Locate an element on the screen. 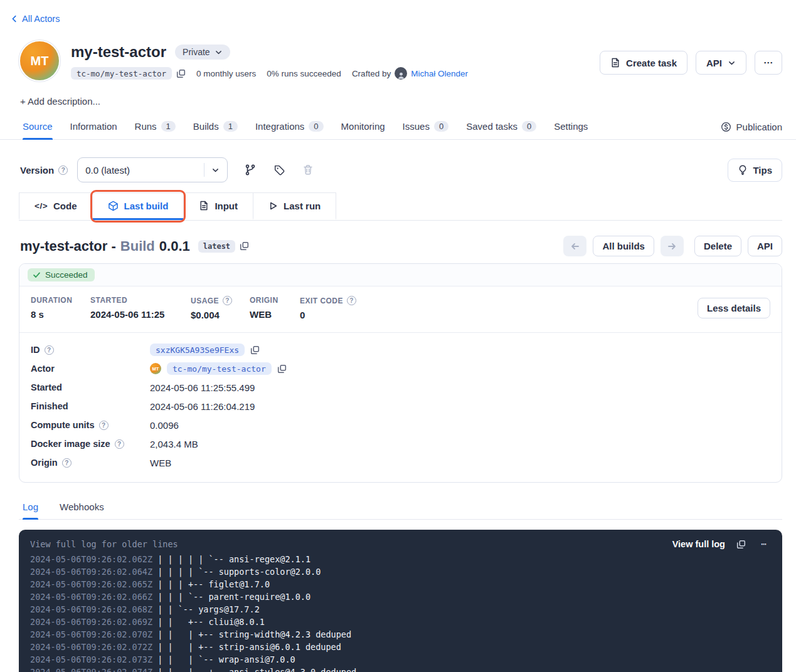  copy-id-button is located at coordinates (255, 350).